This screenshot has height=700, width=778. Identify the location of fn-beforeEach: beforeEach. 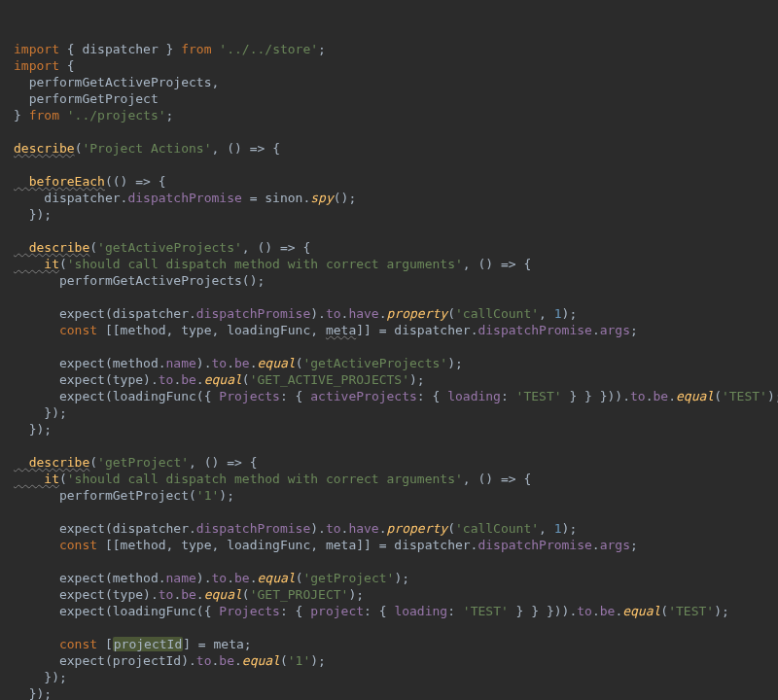
(59, 181).